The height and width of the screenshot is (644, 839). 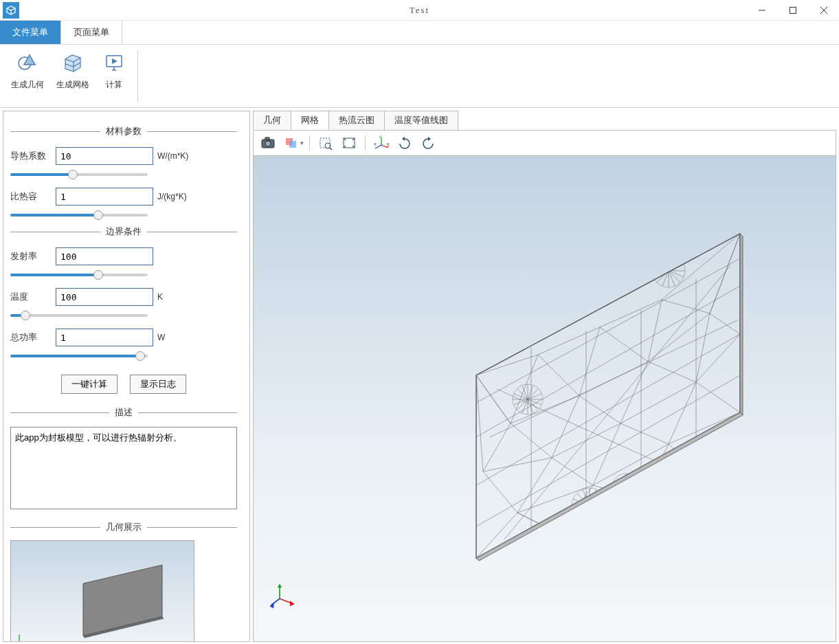 What do you see at coordinates (428, 143) in the screenshot?
I see `rotate-ccw-icon` at bounding box center [428, 143].